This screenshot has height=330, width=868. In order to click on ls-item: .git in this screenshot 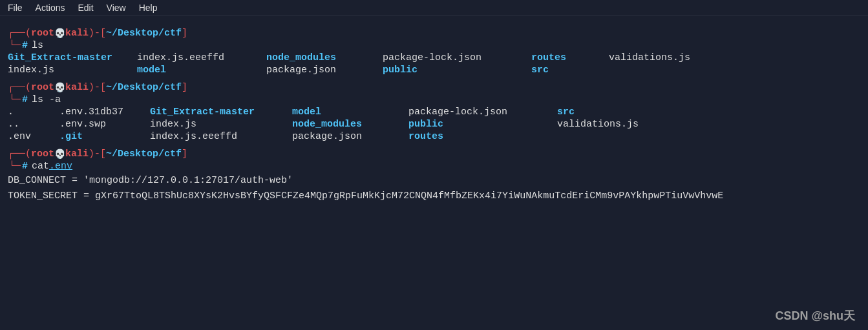, I will do `click(105, 137)`.